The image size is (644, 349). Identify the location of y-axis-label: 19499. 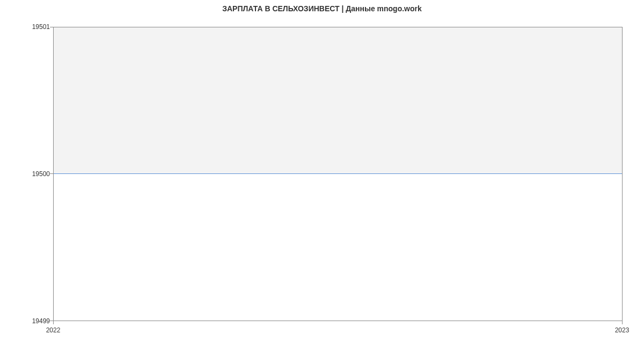
(41, 321).